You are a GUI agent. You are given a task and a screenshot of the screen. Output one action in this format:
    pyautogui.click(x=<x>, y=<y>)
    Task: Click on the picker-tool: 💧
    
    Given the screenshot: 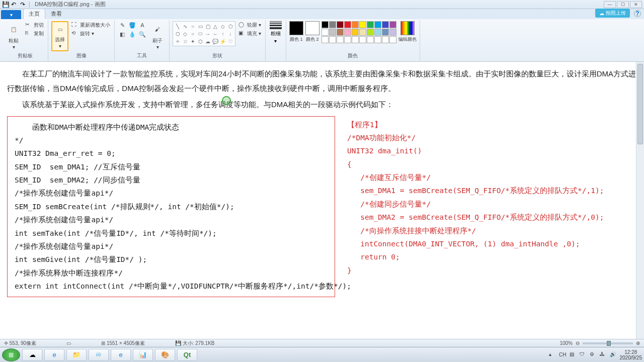 What is the action you would take?
    pyautogui.click(x=132, y=34)
    